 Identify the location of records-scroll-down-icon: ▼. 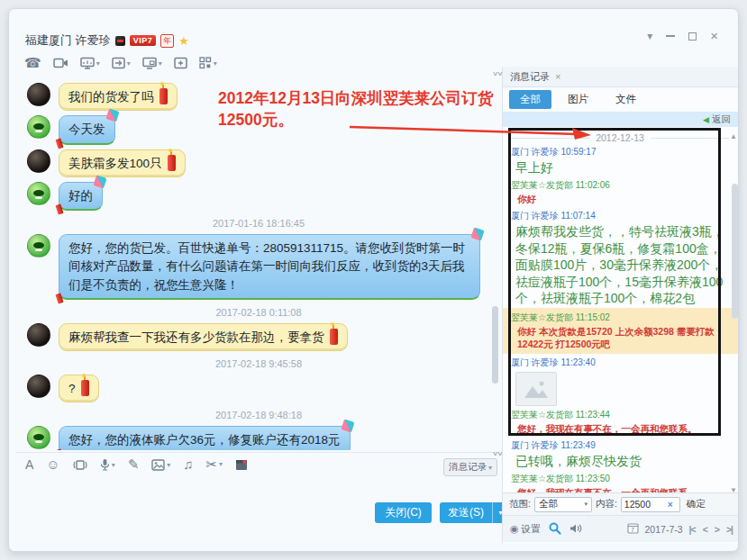
(733, 490).